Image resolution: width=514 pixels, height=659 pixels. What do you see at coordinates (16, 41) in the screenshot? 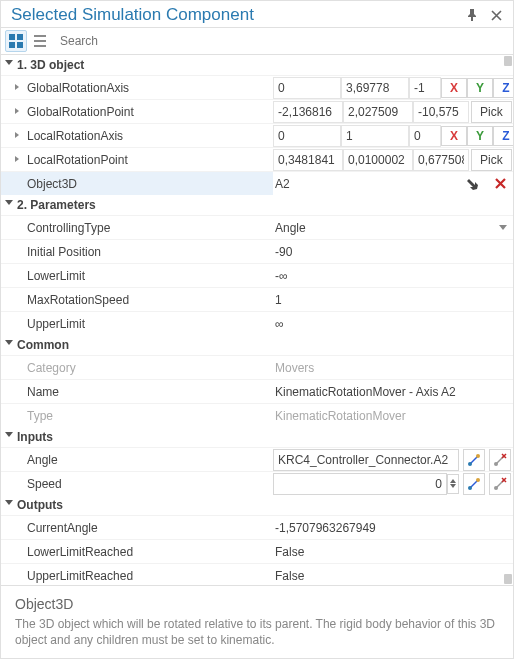
I see `view-categorized-button` at bounding box center [16, 41].